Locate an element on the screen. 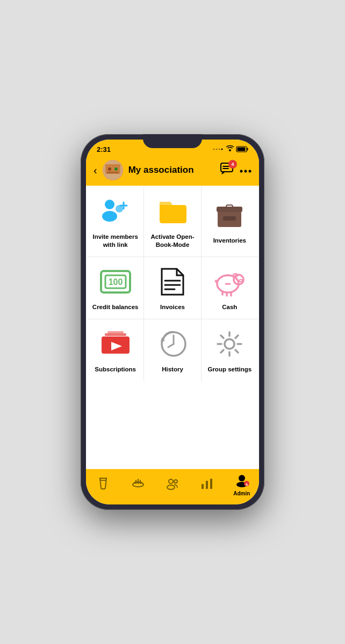 This screenshot has width=345, height=644. nav-item-drinks is located at coordinates (103, 485).